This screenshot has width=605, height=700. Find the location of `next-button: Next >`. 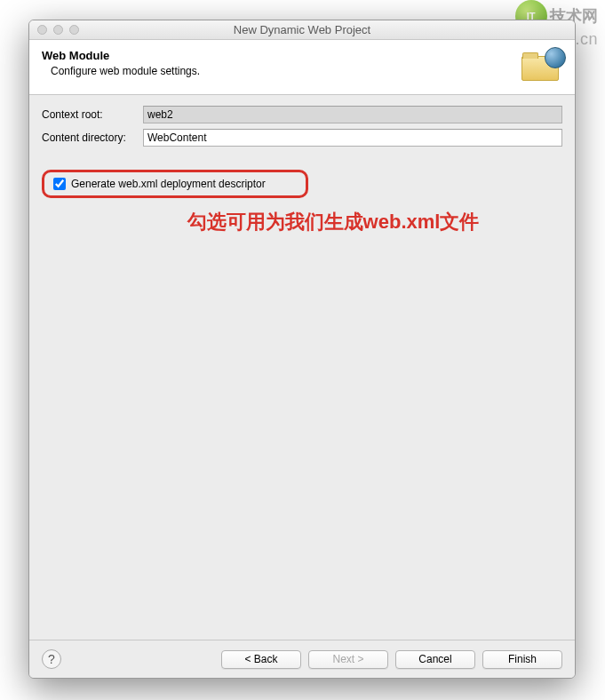

next-button: Next > is located at coordinates (348, 659).